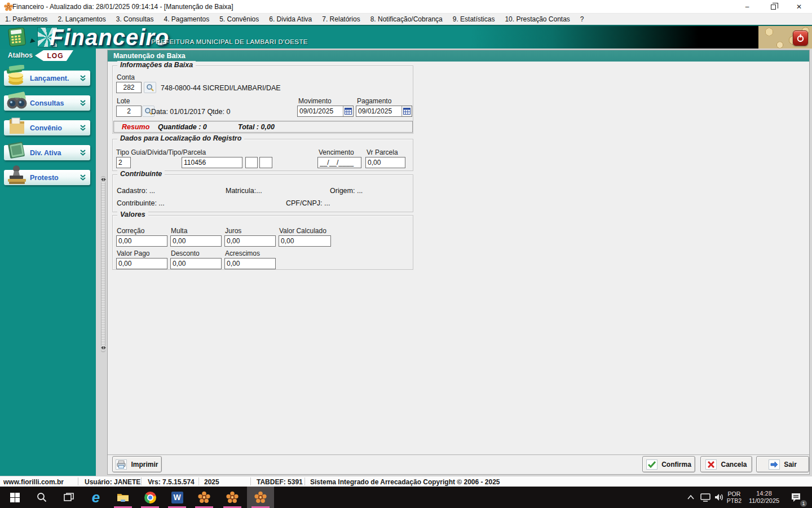 The height and width of the screenshot is (508, 812). I want to click on magnifier-icon, so click(150, 87).